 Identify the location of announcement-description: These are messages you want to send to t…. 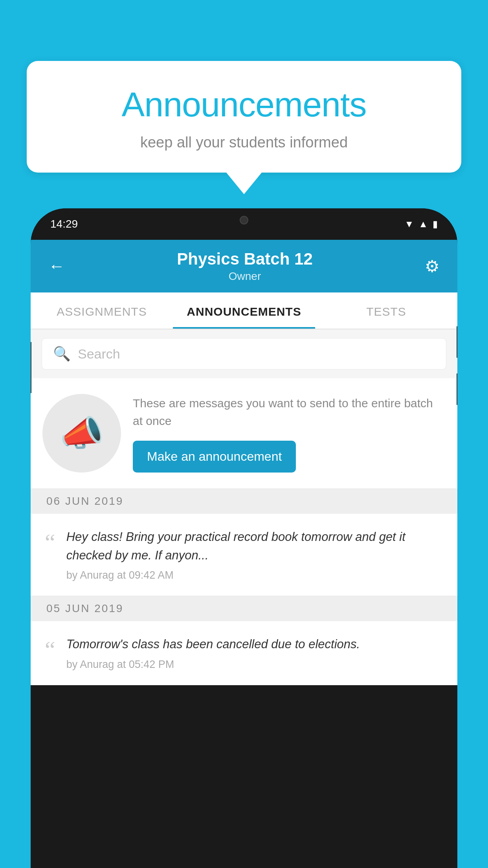
(289, 412).